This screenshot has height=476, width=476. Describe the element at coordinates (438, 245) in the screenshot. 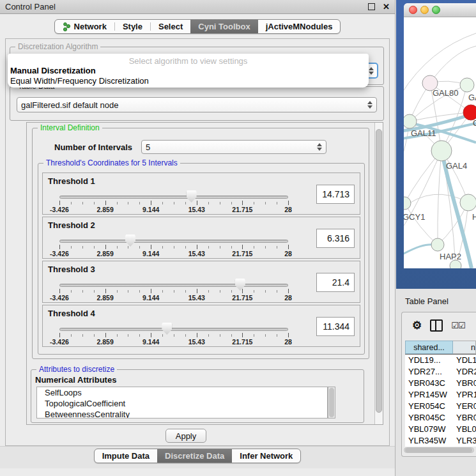

I see `network-node-hap2` at that location.